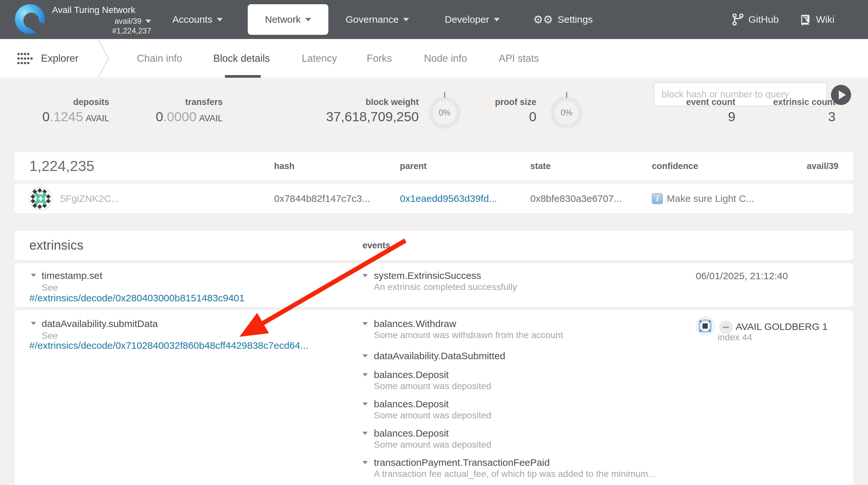  I want to click on section-divider, so click(104, 59).